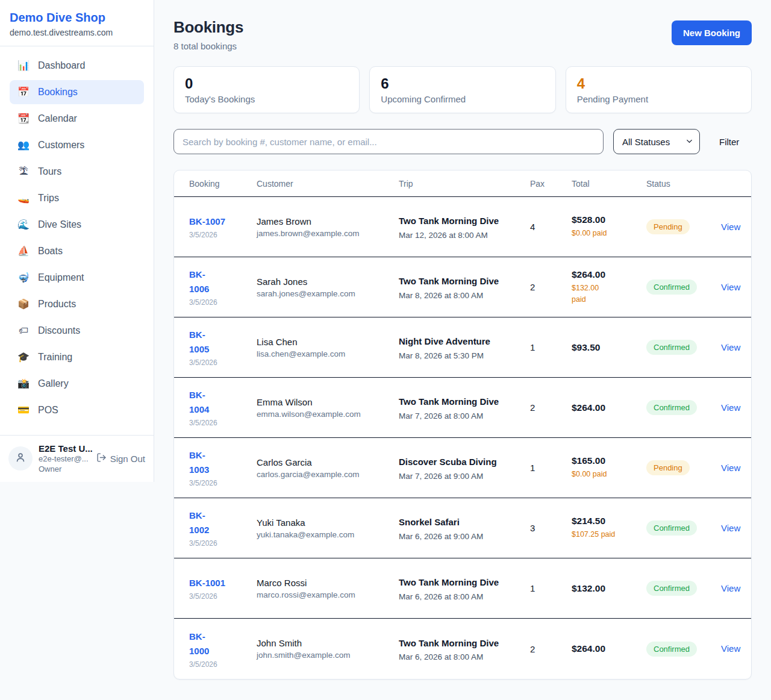 Image resolution: width=771 pixels, height=700 pixels. What do you see at coordinates (207, 583) in the screenshot?
I see `booking-id-link: BK-1001` at bounding box center [207, 583].